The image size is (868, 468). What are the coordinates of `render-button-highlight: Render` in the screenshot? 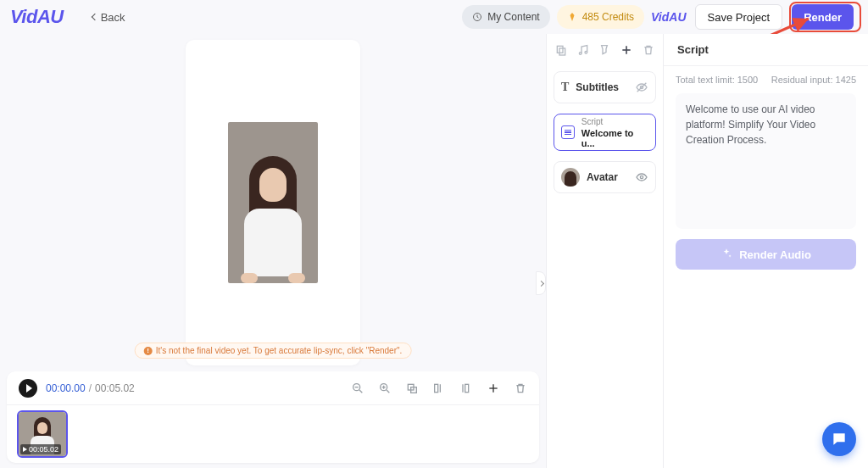 It's located at (826, 17).